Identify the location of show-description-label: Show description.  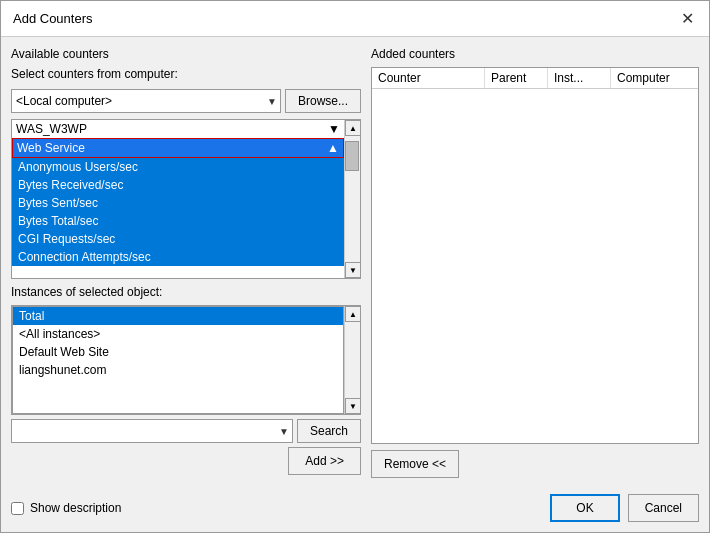
(76, 508).